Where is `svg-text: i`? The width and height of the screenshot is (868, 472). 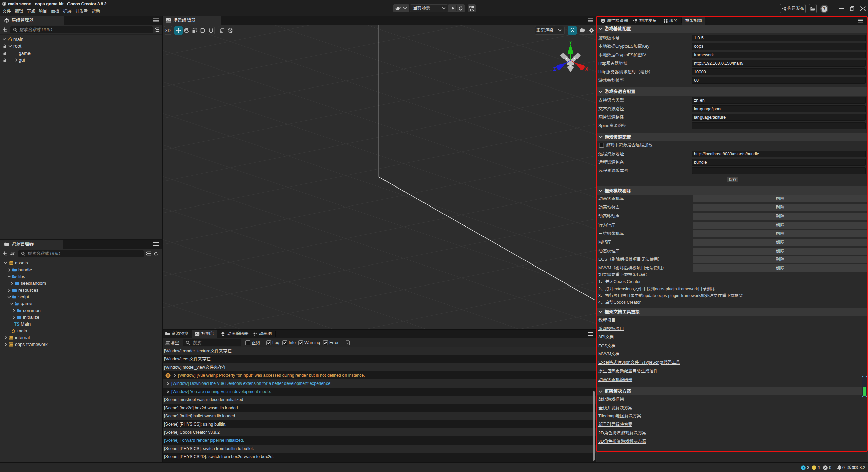
svg-text: i is located at coordinates (804, 468).